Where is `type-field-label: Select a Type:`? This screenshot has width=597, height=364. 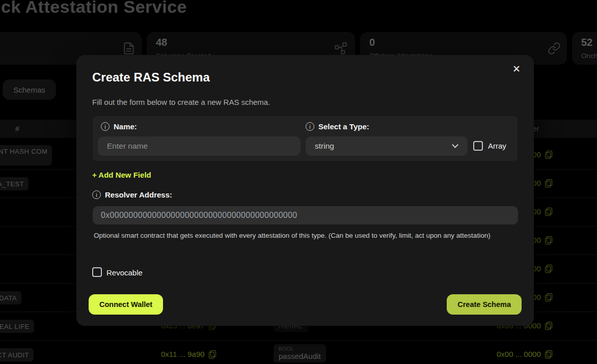
type-field-label: Select a Type: is located at coordinates (337, 126).